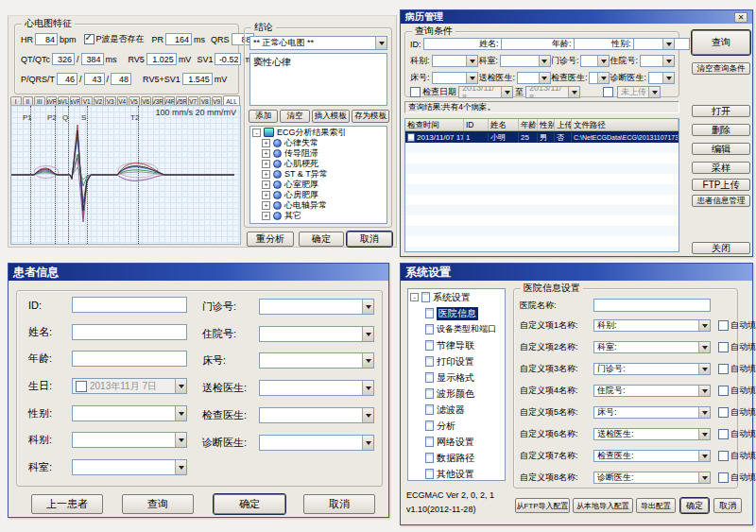 This screenshot has height=532, width=756. I want to click on autofill-7-checkbox, so click(724, 455).